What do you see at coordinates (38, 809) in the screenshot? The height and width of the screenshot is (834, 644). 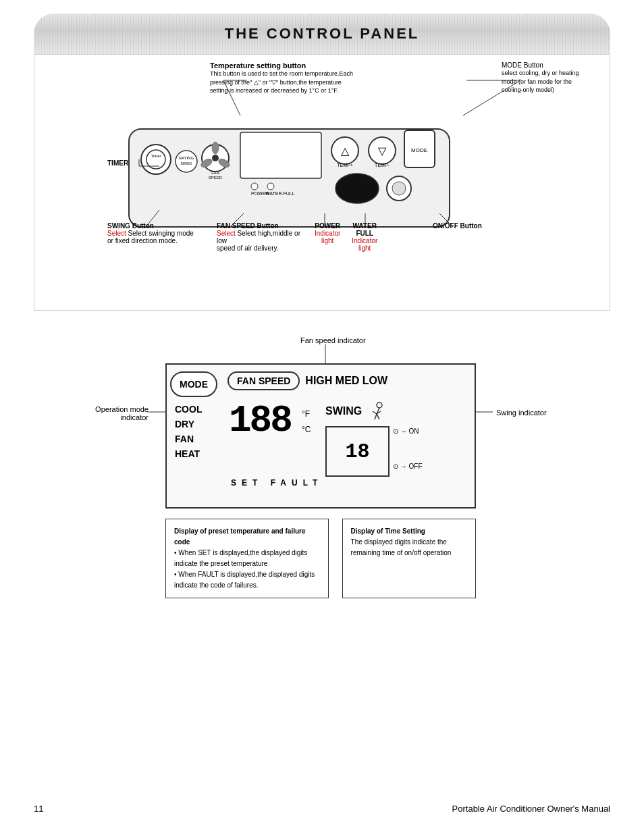 I see `page-number: 11` at bounding box center [38, 809].